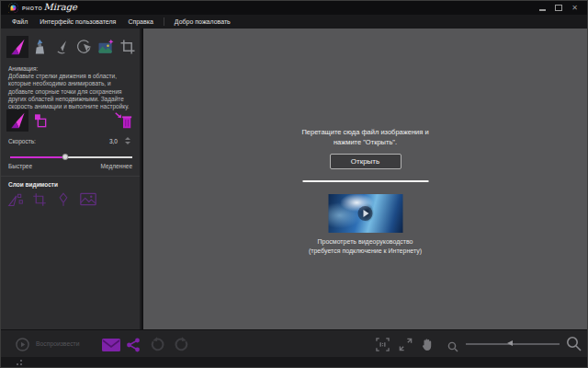  Describe the element at coordinates (33, 184) in the screenshot. I see `layers-header: Слои видимости` at that location.